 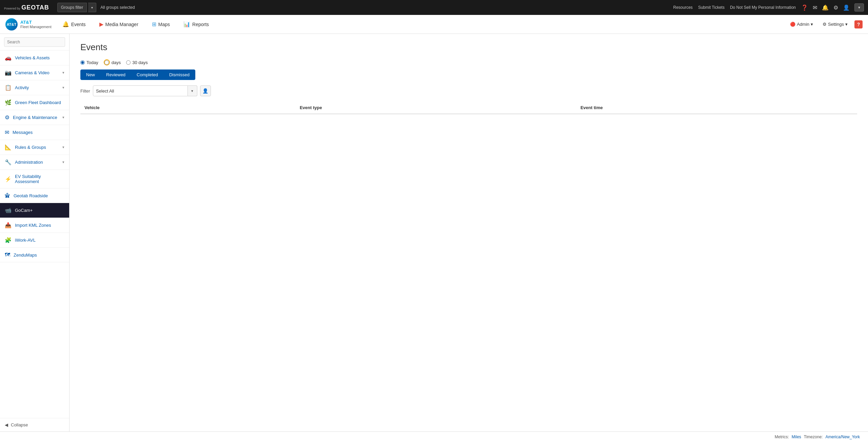 I want to click on table-header-row: Vehicle Event type Event time, so click(x=469, y=108).